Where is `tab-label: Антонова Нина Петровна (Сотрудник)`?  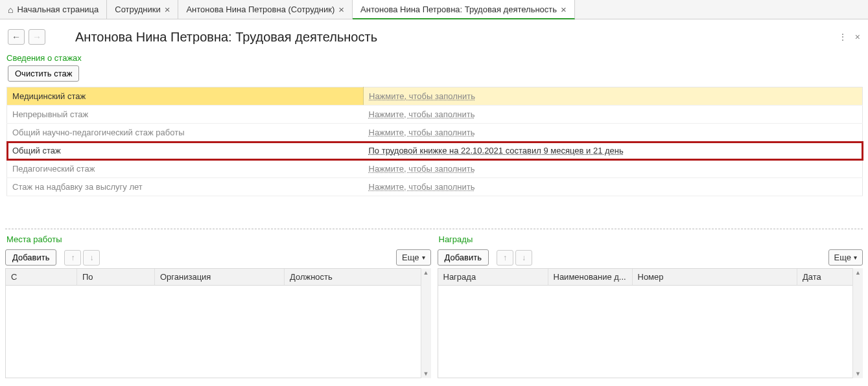
tab-label: Антонова Нина Петровна (Сотрудник) is located at coordinates (261, 9).